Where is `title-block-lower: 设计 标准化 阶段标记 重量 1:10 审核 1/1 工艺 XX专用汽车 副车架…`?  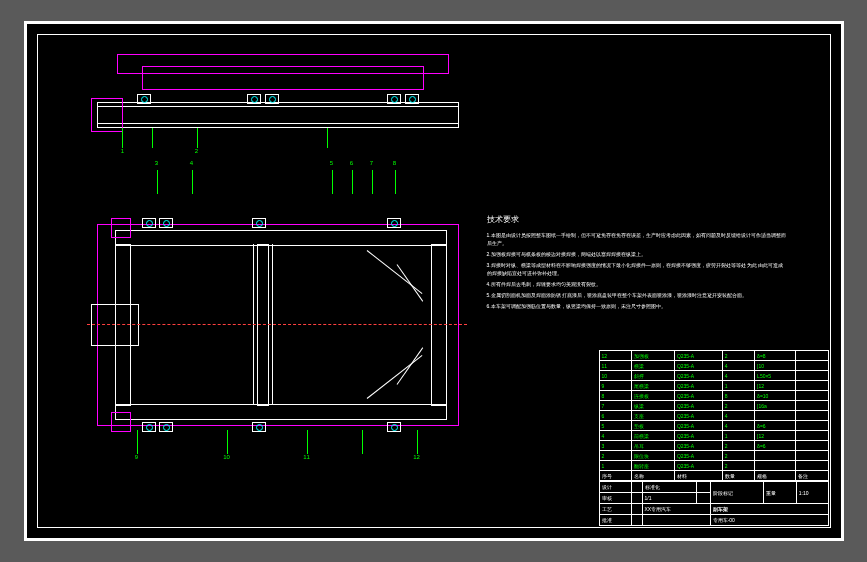
title-block-lower: 设计 标准化 阶段标记 重量 1:10 审核 1/1 工艺 XX专用汽车 副车架… is located at coordinates (714, 504).